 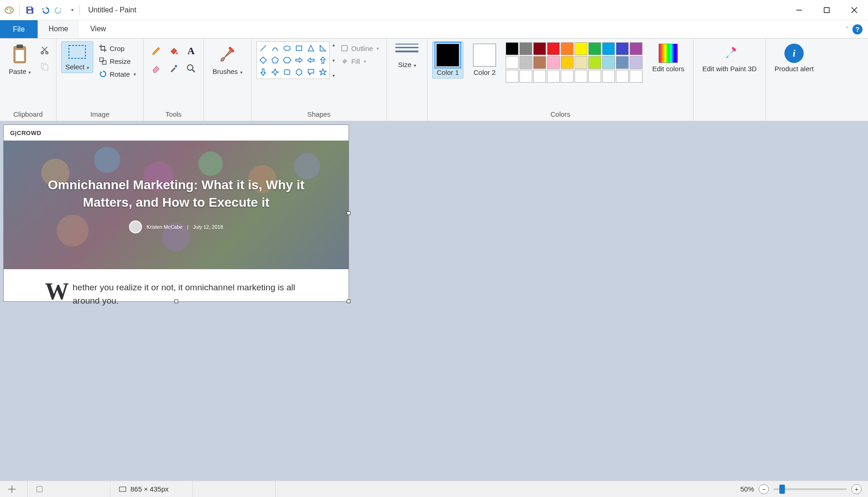 I want to click on shape-star4, so click(x=275, y=72).